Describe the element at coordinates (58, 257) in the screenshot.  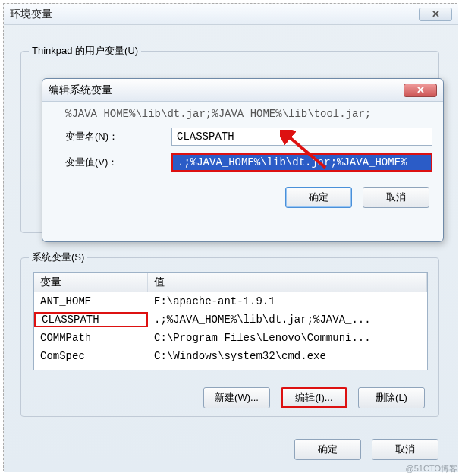
I see `sys-vars-legend: 系统变量(S)` at that location.